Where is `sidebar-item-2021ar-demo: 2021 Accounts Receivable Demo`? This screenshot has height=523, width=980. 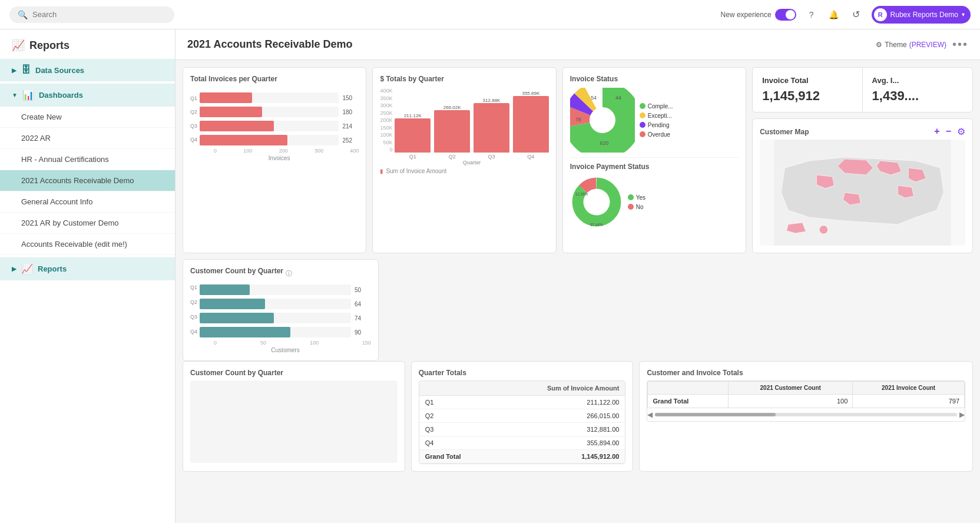 sidebar-item-2021ar-demo: 2021 Accounts Receivable Demo is located at coordinates (87, 181).